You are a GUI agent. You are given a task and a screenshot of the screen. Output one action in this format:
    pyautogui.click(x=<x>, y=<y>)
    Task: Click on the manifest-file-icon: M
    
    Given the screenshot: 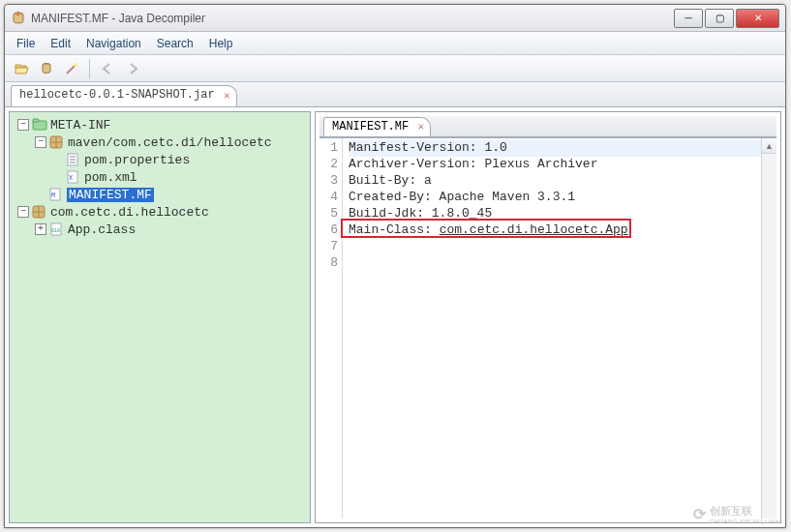 What is the action you would take?
    pyautogui.click(x=56, y=194)
    